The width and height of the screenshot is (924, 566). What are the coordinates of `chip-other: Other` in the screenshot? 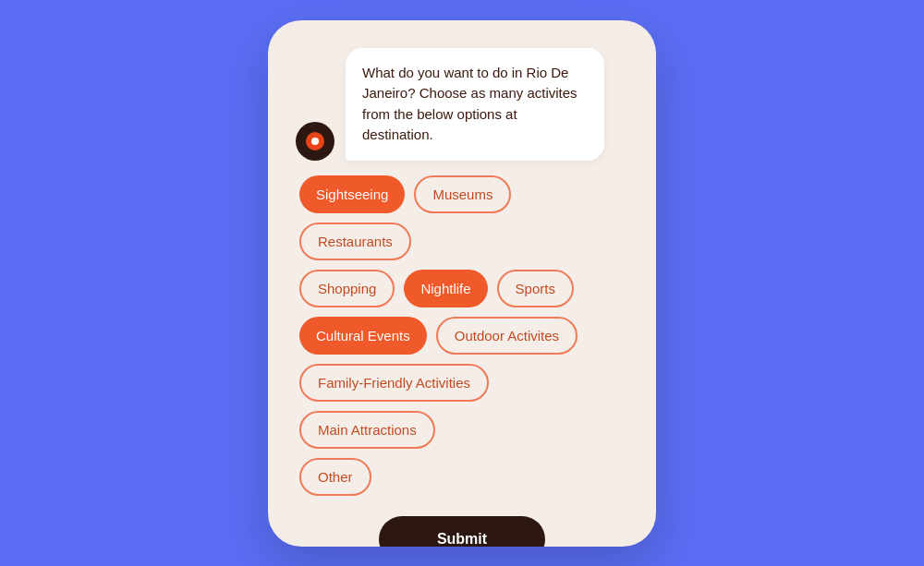 It's located at (335, 476).